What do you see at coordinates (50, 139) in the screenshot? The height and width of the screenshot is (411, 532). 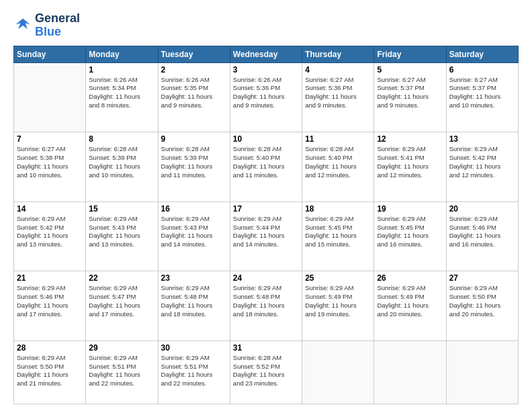 I see `day-number: 7` at bounding box center [50, 139].